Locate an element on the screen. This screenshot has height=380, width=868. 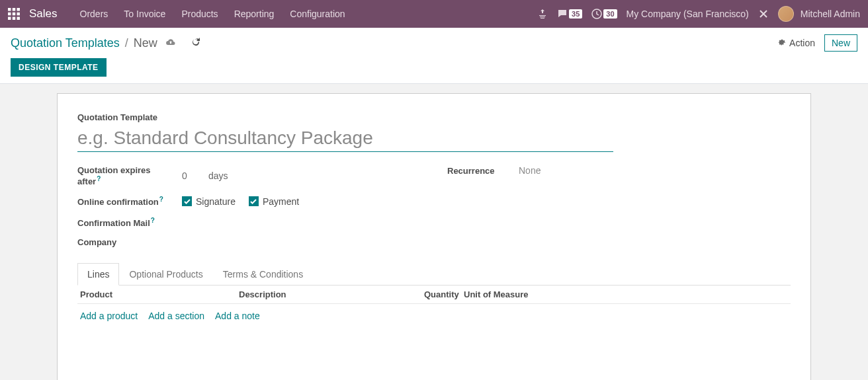
discard-icon is located at coordinates (196, 44).